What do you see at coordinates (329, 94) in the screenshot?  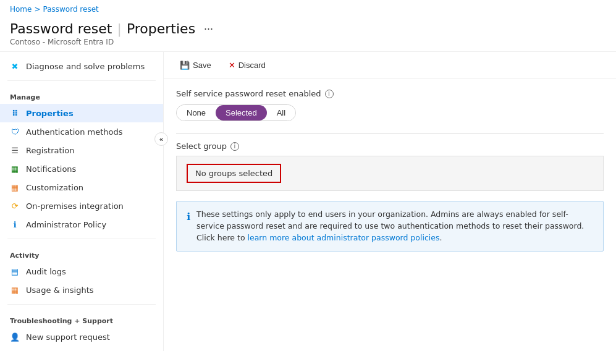 I see `sspr-info-icon: i` at bounding box center [329, 94].